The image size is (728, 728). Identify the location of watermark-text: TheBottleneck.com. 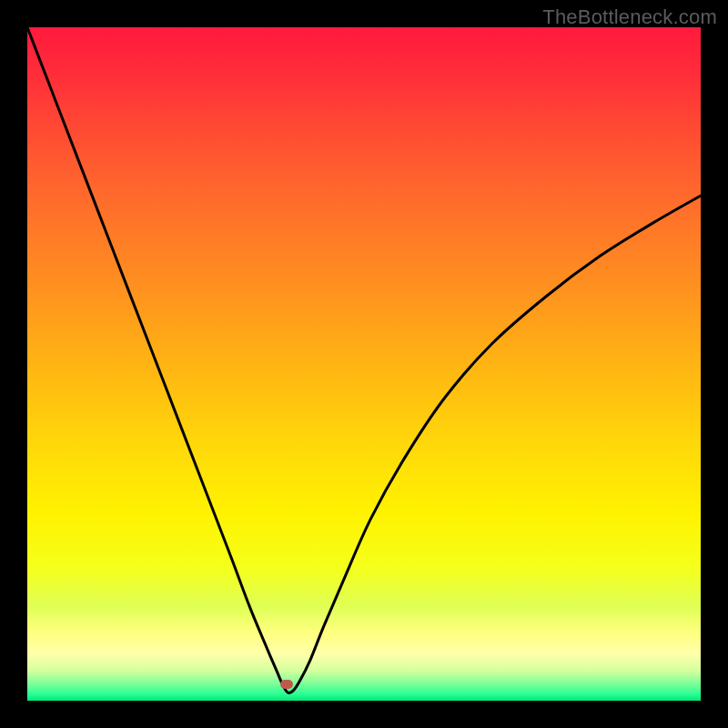
(630, 17).